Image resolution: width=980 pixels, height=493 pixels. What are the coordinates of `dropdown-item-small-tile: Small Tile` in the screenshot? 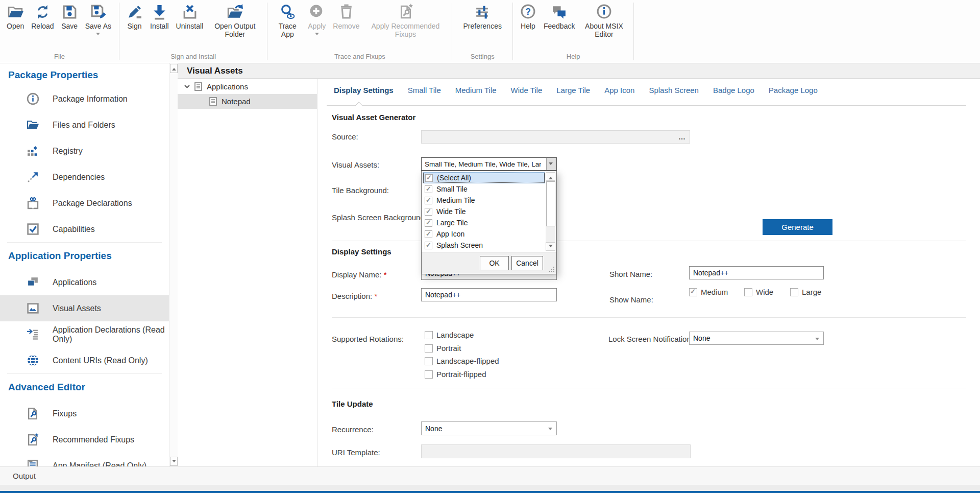 It's located at (484, 189).